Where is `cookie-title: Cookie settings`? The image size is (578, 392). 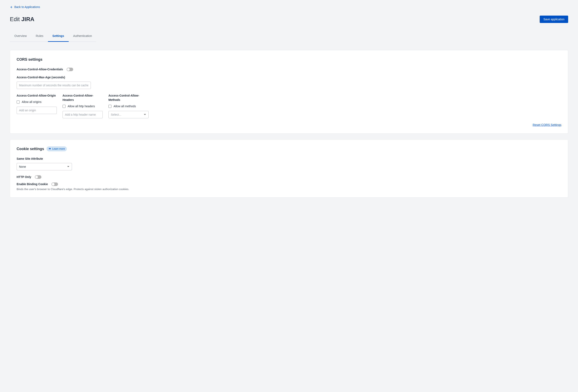 cookie-title: Cookie settings is located at coordinates (30, 149).